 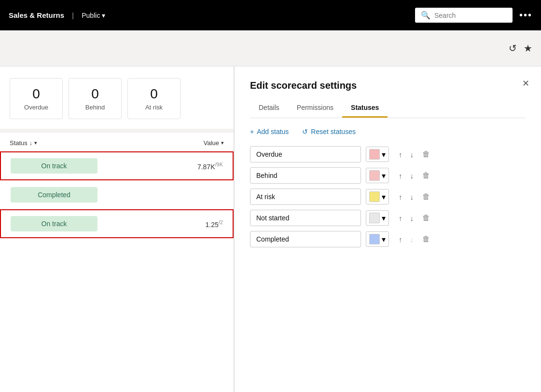 What do you see at coordinates (117, 97) in the screenshot?
I see `metrics-row: 0 Overdue 0 Behind 0 At risk` at bounding box center [117, 97].